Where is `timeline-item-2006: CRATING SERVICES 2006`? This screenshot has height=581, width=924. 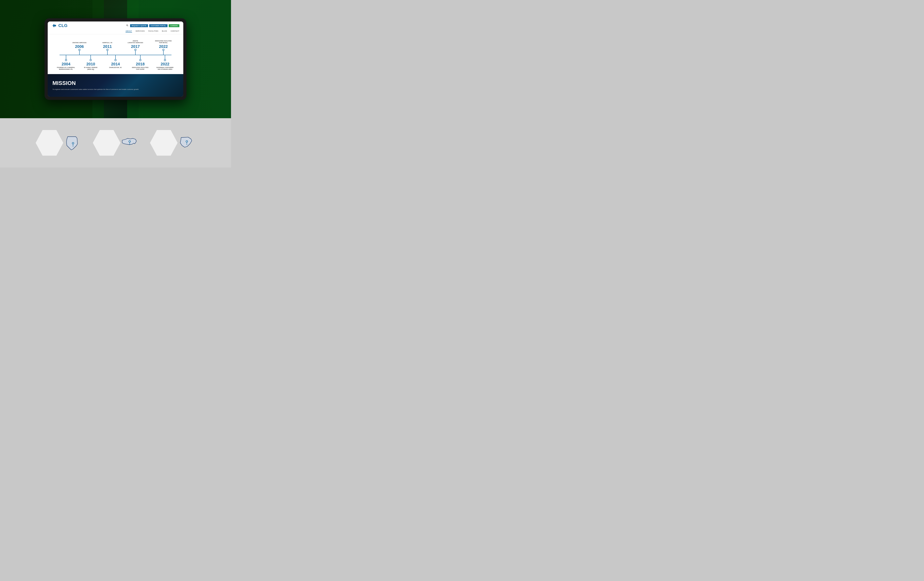
timeline-item-2006: CRATING SERVICES 2006 is located at coordinates (79, 48).